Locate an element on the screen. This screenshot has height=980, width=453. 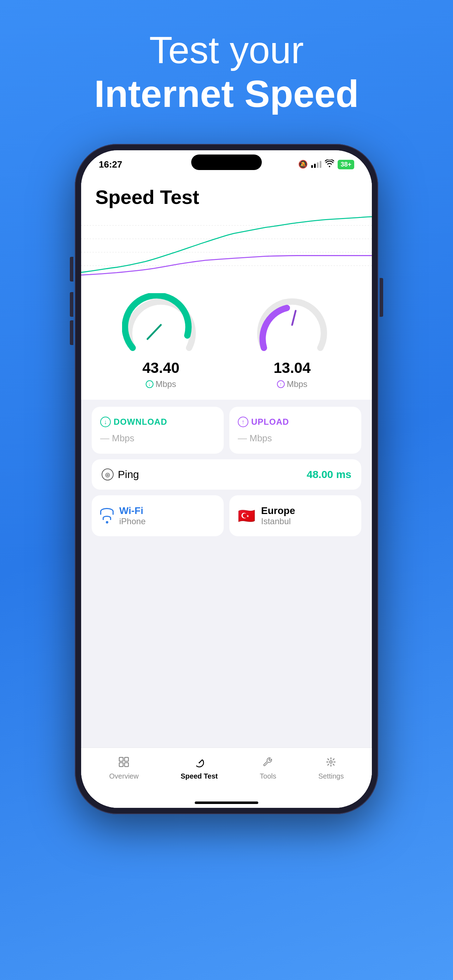
tab-overview-label: Overview is located at coordinates (124, 776).